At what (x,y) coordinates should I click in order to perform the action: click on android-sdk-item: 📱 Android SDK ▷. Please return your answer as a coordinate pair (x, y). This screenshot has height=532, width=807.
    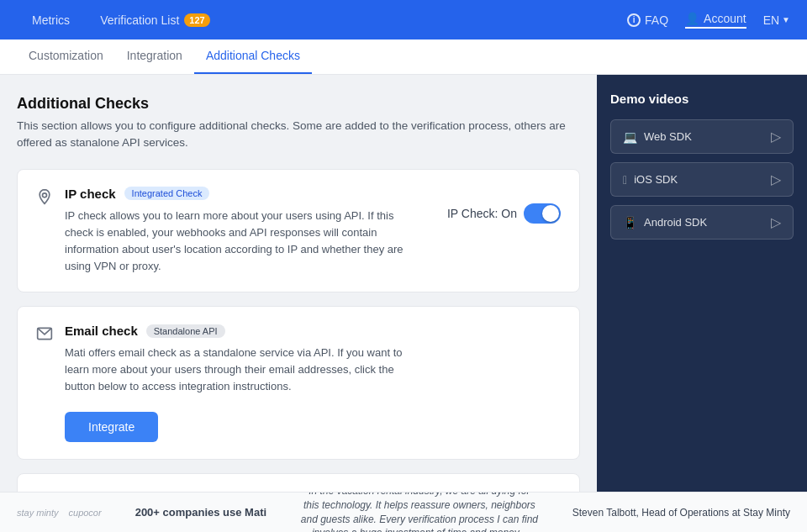
    Looking at the image, I should click on (702, 222).